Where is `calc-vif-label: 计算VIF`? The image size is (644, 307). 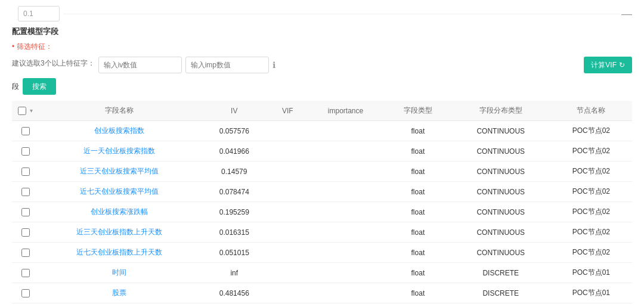
calc-vif-label: 计算VIF is located at coordinates (603, 66).